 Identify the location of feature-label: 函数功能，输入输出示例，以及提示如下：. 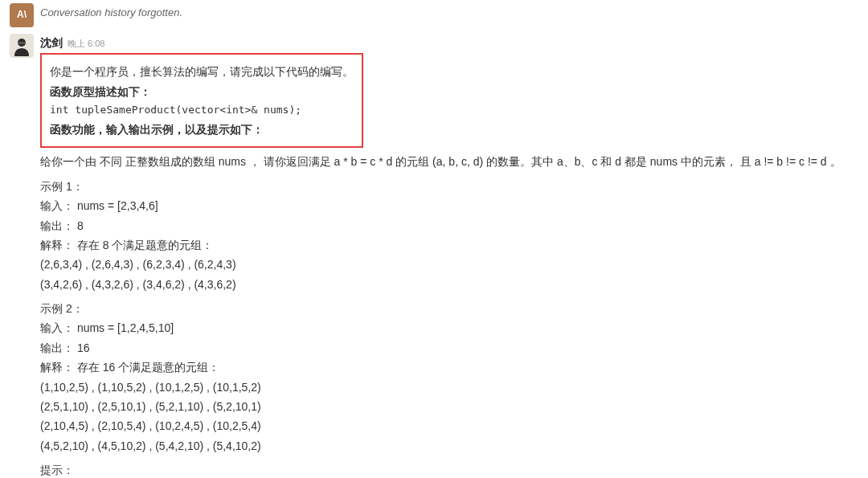
(202, 129).